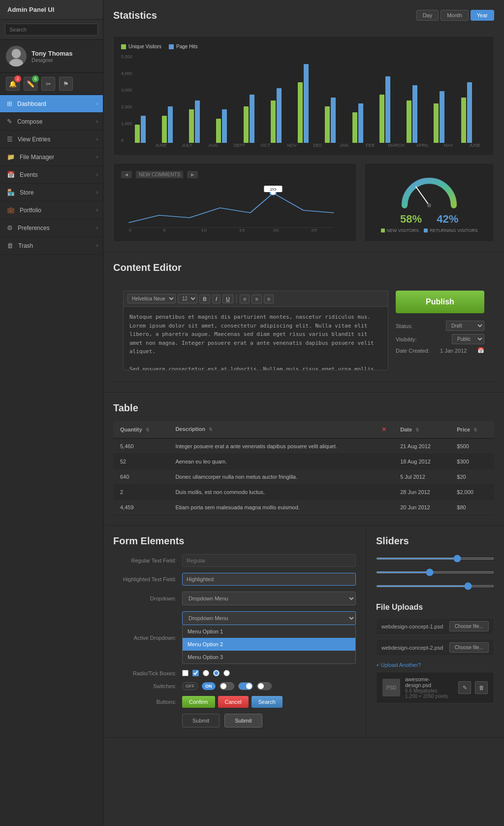  What do you see at coordinates (397, 145) in the screenshot?
I see `x-label: MARCH` at bounding box center [397, 145].